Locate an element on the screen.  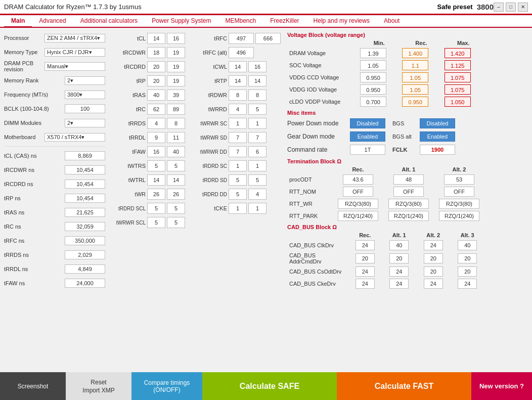
misc-block: Misc items Power Down mode Disabled BGS … is located at coordinates (386, 133).